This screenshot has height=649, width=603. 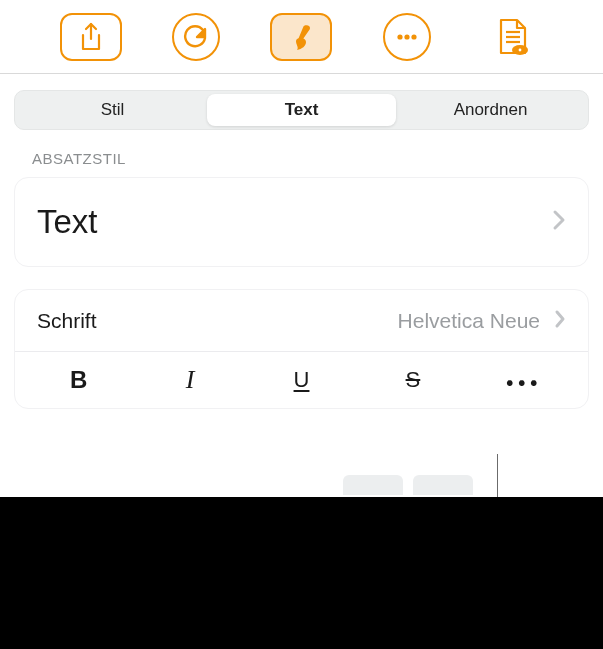 What do you see at coordinates (524, 380) in the screenshot?
I see `more-text-options-button: •••` at bounding box center [524, 380].